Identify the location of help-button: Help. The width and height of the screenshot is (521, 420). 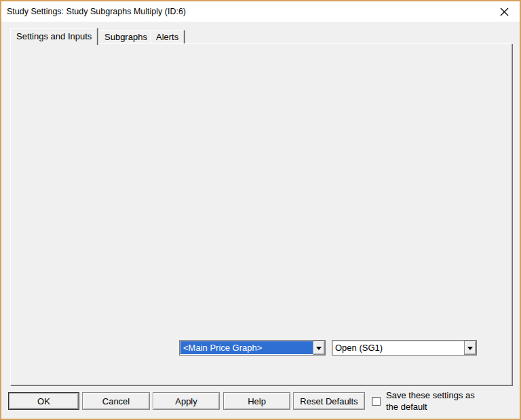
(256, 401).